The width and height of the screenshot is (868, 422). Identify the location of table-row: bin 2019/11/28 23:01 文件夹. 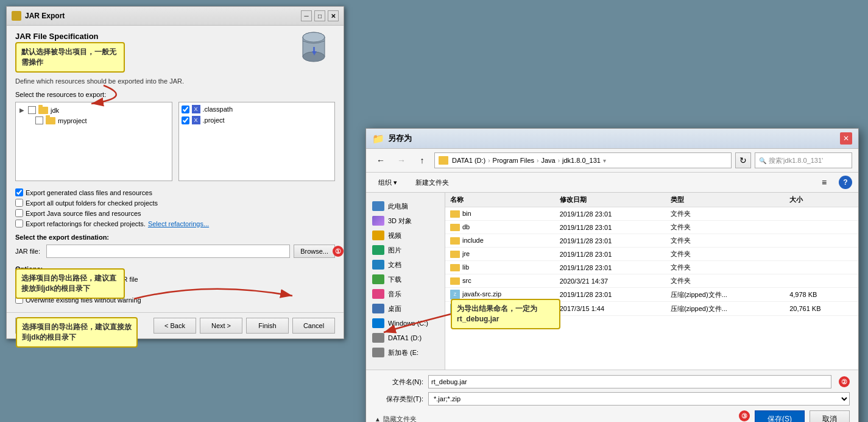
(652, 214).